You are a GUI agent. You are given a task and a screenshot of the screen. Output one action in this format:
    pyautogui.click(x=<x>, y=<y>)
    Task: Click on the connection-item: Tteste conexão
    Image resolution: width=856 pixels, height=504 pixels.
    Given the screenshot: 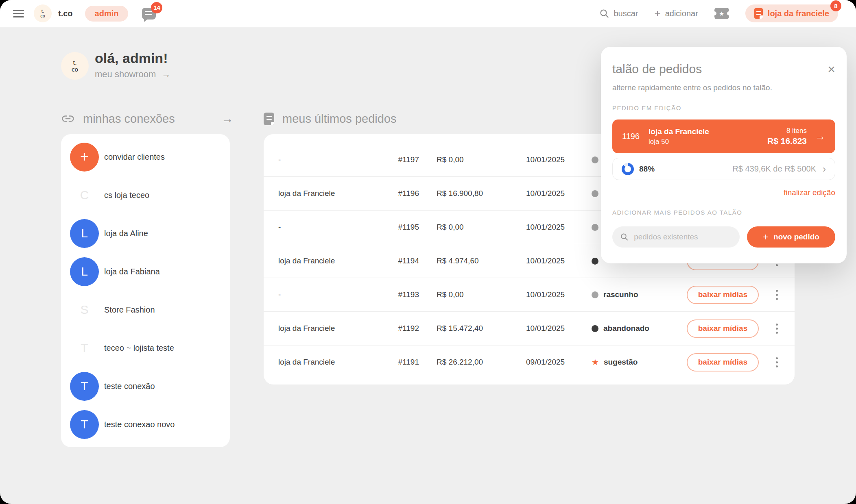 What is the action you would take?
    pyautogui.click(x=146, y=386)
    